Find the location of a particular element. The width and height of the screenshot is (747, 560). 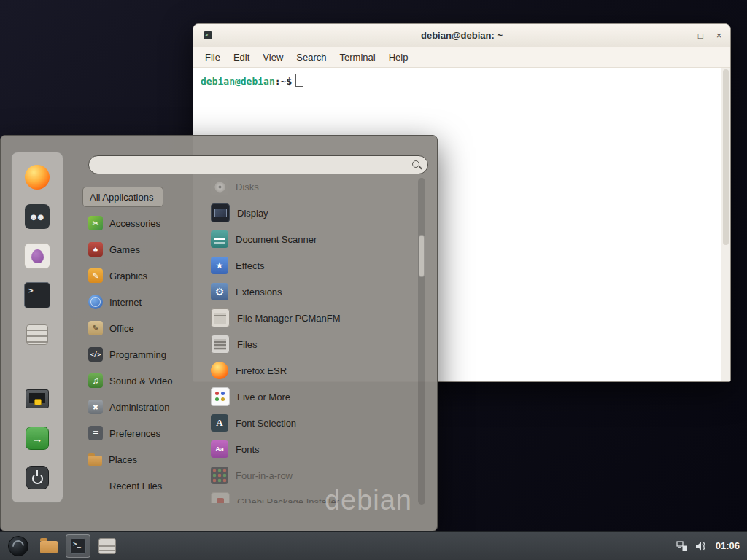

programming-icon is located at coordinates (96, 354).